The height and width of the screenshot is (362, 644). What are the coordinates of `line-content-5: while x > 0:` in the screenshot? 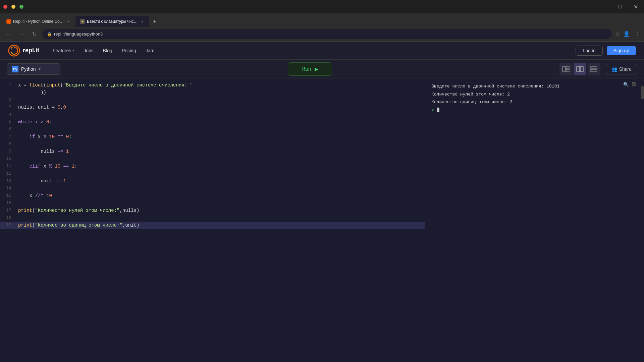 It's located at (221, 122).